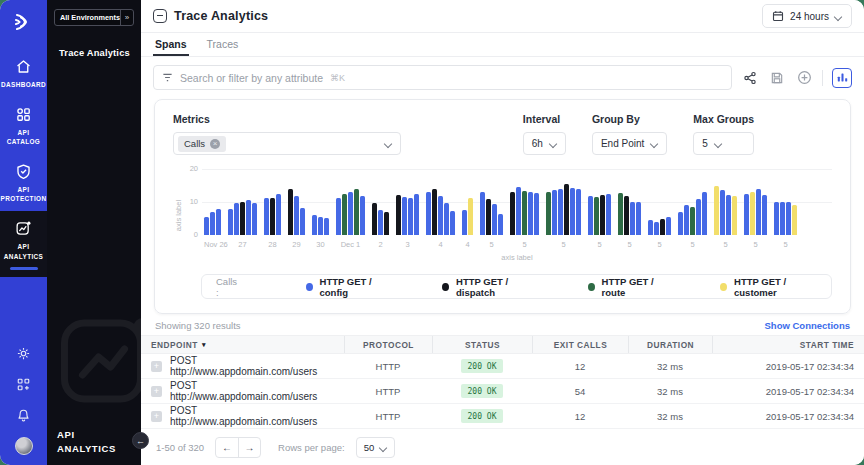  I want to click on brand-logo-icon, so click(24, 22).